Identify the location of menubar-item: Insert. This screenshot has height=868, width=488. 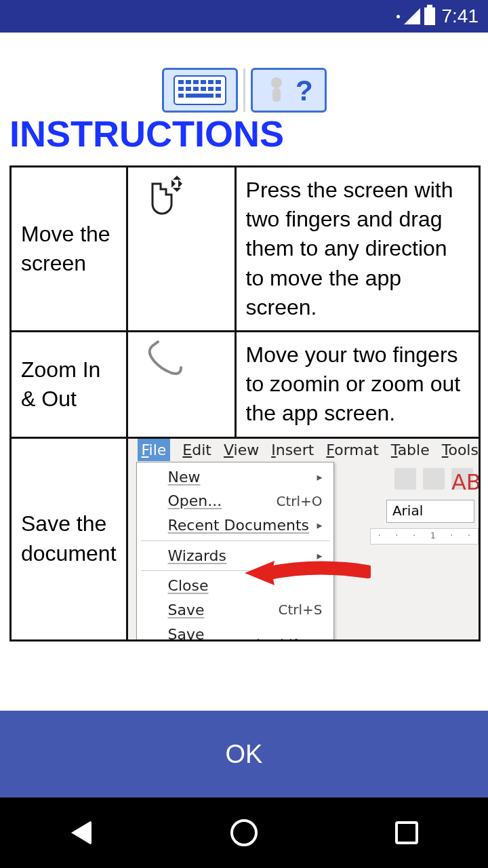
(293, 450).